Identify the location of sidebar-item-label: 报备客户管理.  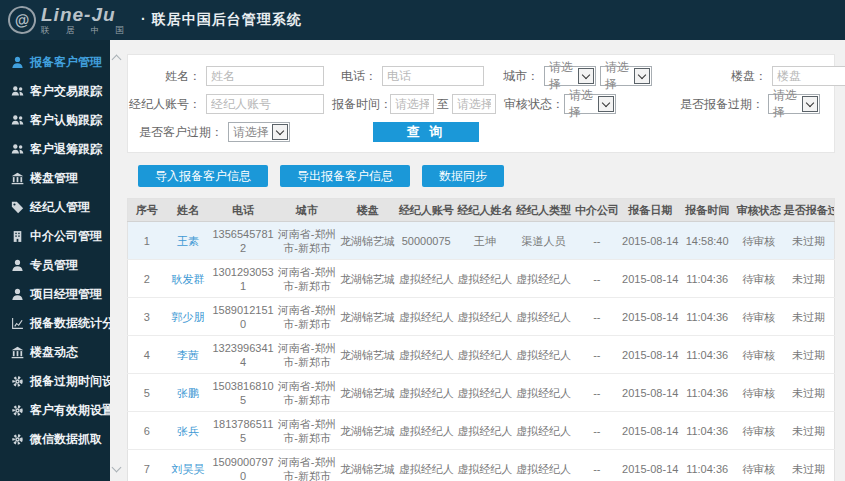
(66, 62).